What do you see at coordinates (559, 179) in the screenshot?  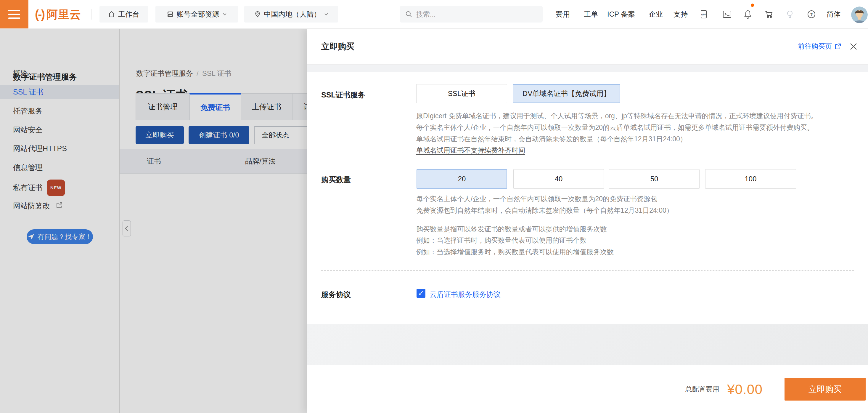 I see `quantity-option-40: 40` at bounding box center [559, 179].